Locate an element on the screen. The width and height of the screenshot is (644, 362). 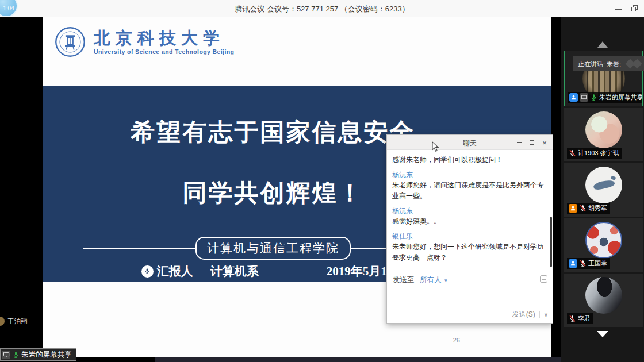
tile-label: 王国萃 is located at coordinates (589, 263).